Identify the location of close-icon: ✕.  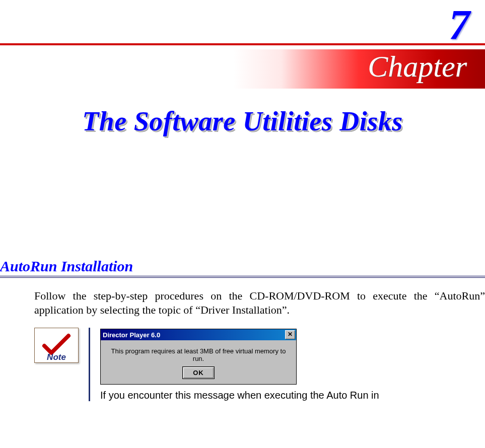
(290, 335).